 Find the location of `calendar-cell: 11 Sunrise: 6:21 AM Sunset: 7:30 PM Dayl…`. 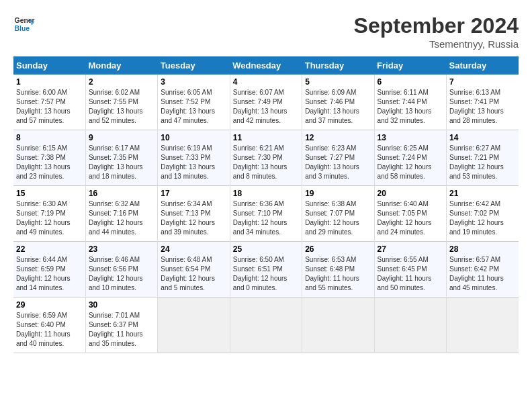

calendar-cell: 11 Sunrise: 6:21 AM Sunset: 7:30 PM Dayl… is located at coordinates (266, 158).